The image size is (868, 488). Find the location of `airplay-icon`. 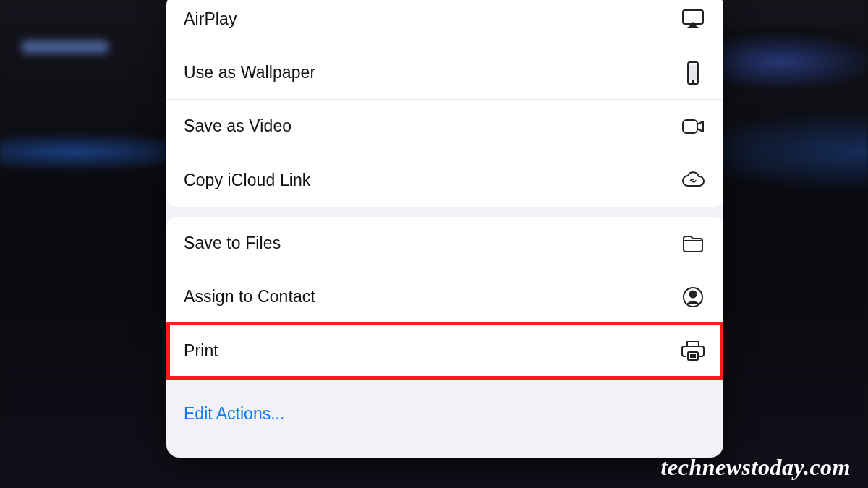

airplay-icon is located at coordinates (693, 20).